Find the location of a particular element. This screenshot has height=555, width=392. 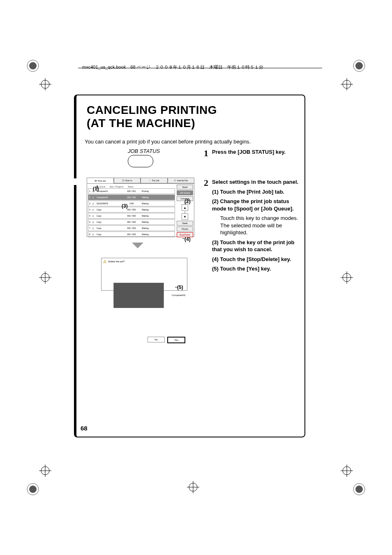

step-2-2: (2) Change the print job status mode to … is located at coordinates (257, 205).